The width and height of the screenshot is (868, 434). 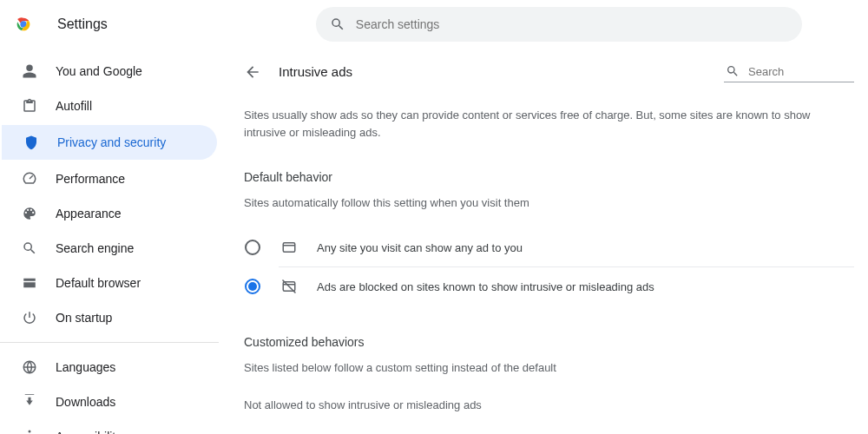 I want to click on sidebar-item-search-engine: Search engine, so click(x=109, y=248).